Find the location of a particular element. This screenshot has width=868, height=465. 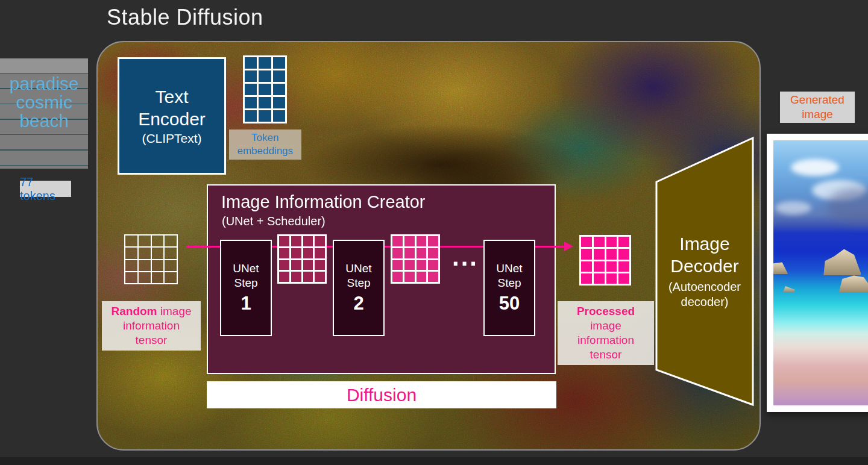

processed-tensor-label: Processed image information tensor is located at coordinates (606, 333).